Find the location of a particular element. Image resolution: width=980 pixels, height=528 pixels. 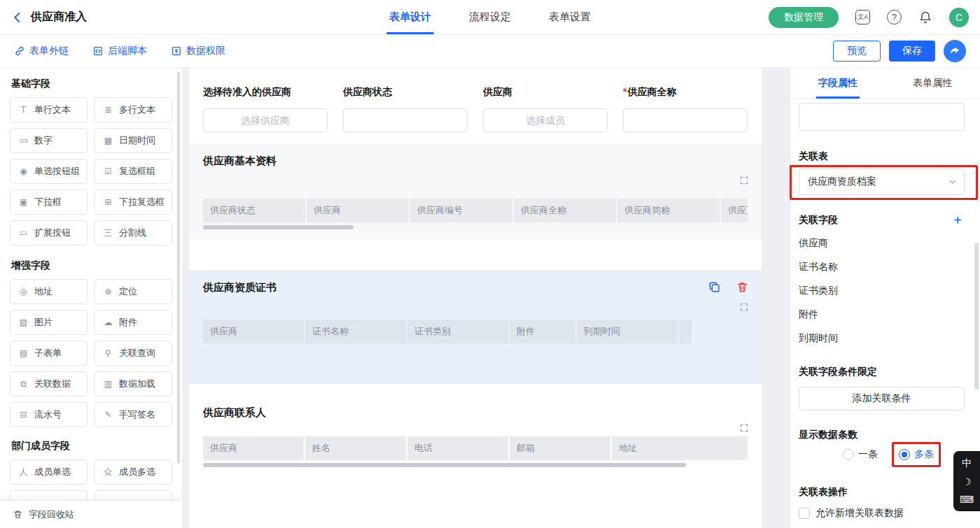

location-icon: ⊕ is located at coordinates (108, 292).